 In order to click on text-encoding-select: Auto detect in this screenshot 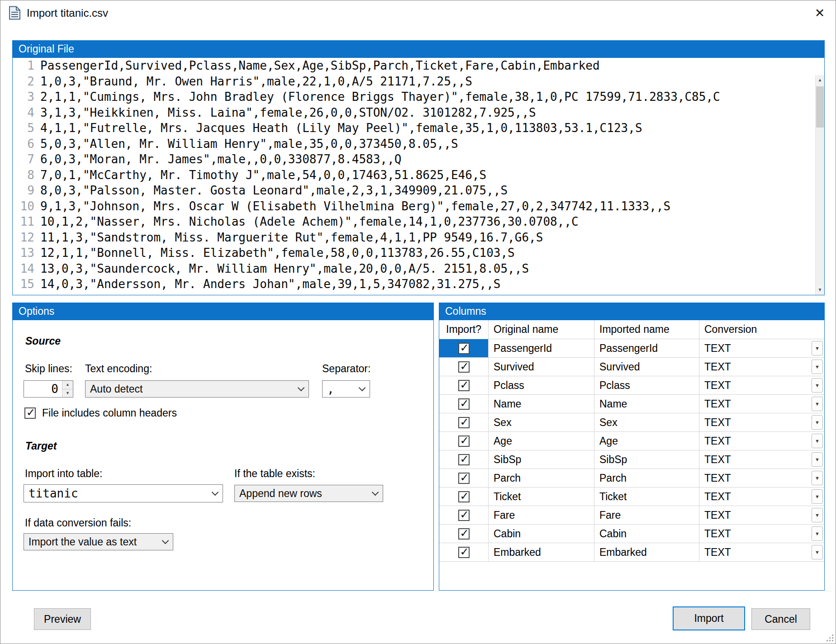, I will do `click(197, 389)`.